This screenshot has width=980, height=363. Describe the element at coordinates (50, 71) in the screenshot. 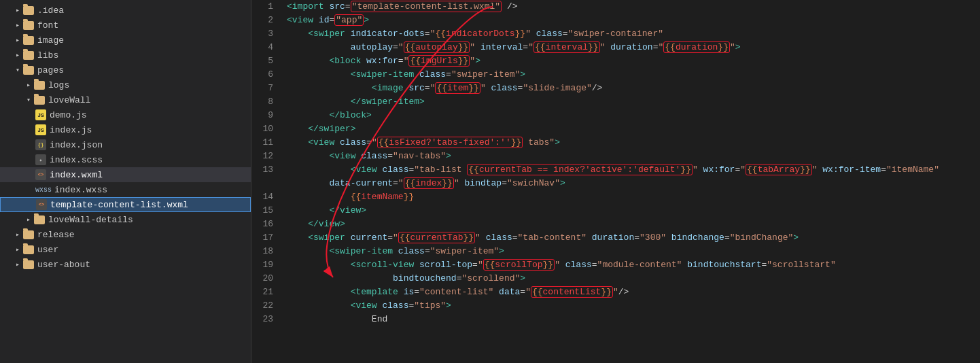

I see `sidebar-item-label: pages` at that location.